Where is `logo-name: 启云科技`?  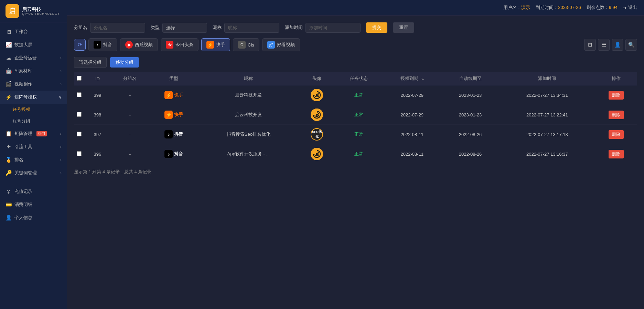 logo-name: 启云科技 is located at coordinates (41, 10).